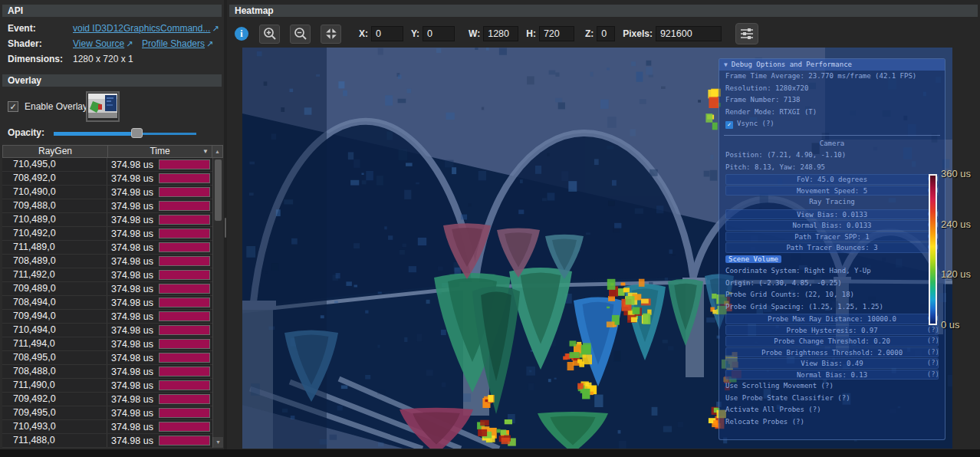 The height and width of the screenshot is (457, 980). I want to click on table-row: 711,492,0 374.98 us, so click(107, 275).